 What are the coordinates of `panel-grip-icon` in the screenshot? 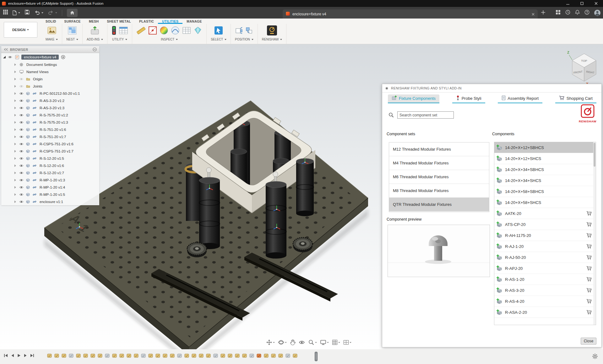 It's located at (387, 88).